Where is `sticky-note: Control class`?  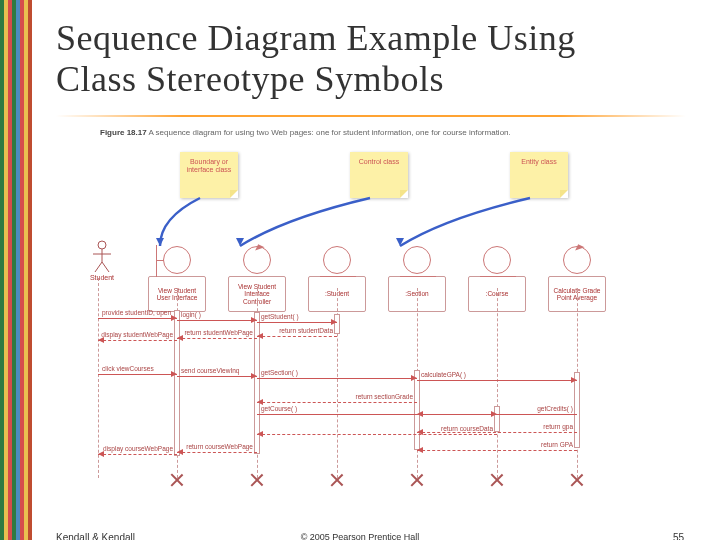
sticky-note: Control class is located at coordinates (379, 175).